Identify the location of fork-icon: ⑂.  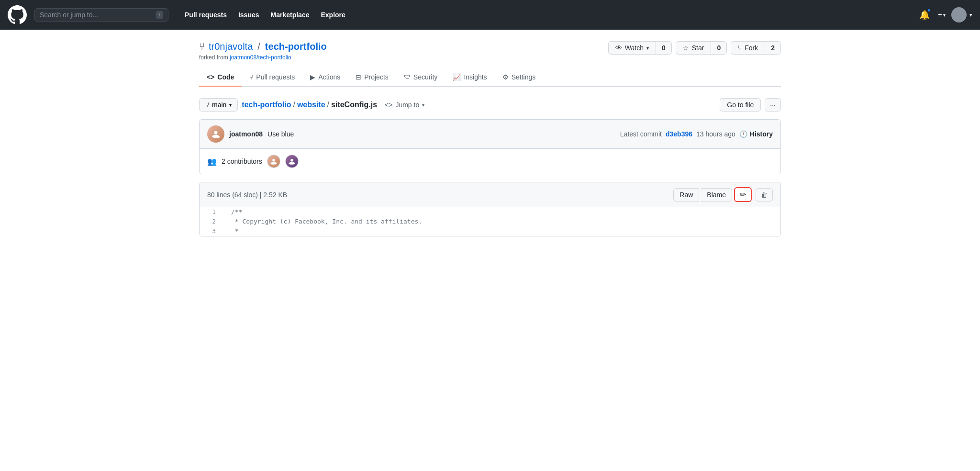
(740, 48).